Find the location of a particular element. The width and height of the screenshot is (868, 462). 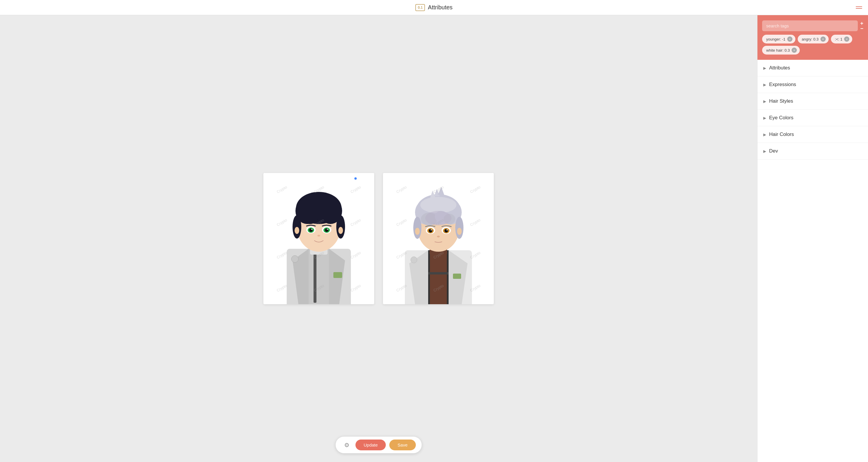

accordion-header-dev: ▶ Dev is located at coordinates (813, 151).